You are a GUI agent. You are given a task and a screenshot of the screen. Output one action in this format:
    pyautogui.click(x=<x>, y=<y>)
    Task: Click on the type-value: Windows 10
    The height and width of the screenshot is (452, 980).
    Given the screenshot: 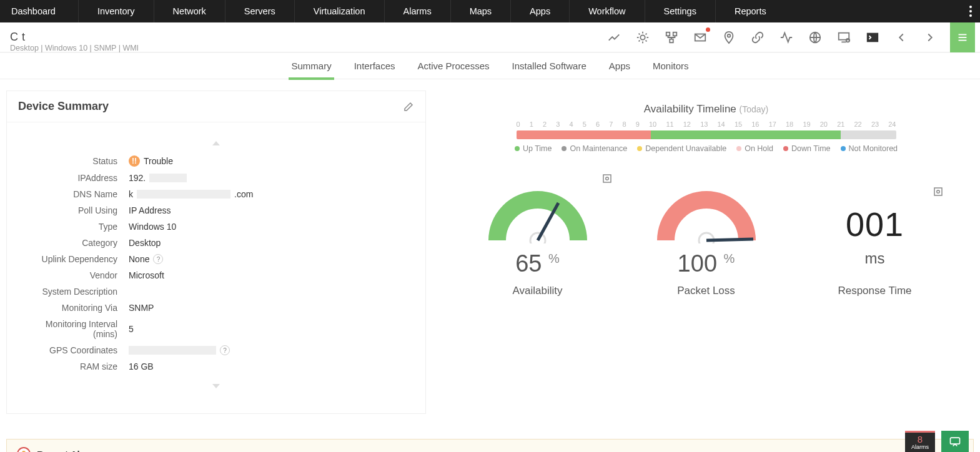 What is the action you would take?
    pyautogui.click(x=152, y=227)
    